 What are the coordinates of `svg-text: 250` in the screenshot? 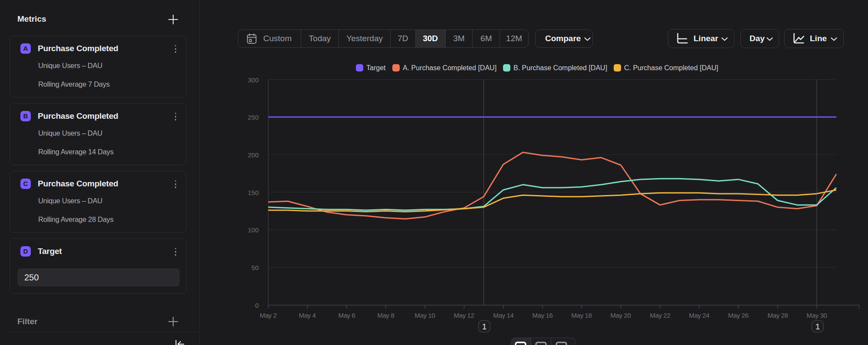 It's located at (253, 117).